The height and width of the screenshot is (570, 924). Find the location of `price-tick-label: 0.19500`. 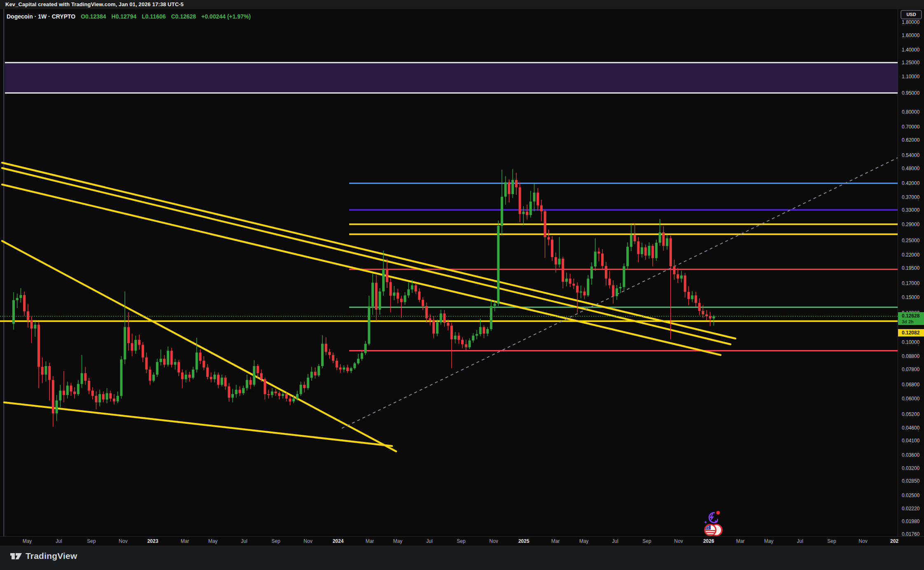

price-tick-label: 0.19500 is located at coordinates (911, 268).